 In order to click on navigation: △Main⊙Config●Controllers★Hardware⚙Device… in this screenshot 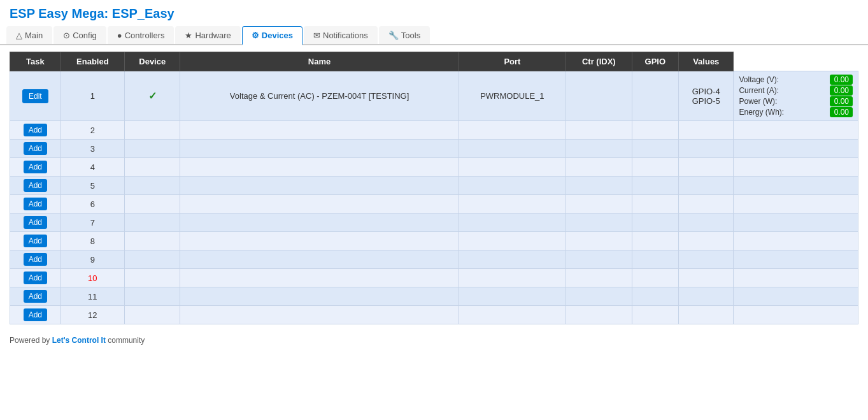, I will do `click(434, 36)`.